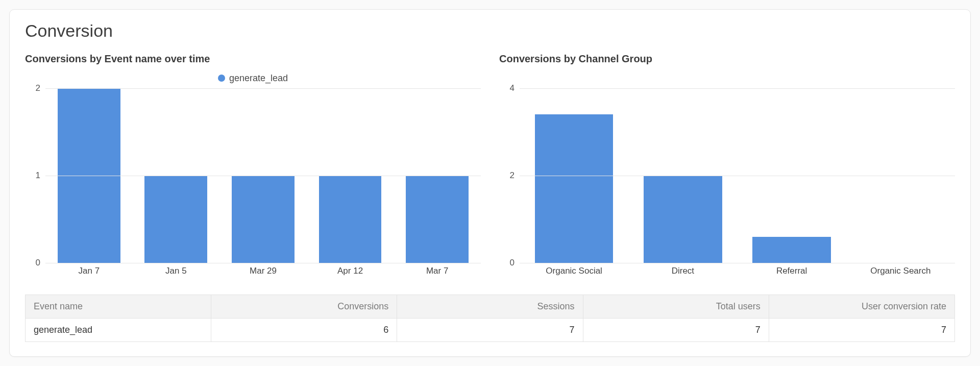  I want to click on x-tick-label: Organic Search, so click(900, 271).